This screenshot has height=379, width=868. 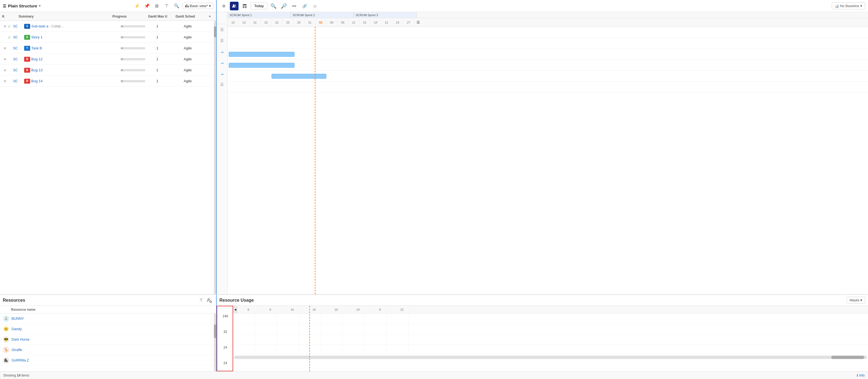 What do you see at coordinates (6, 350) in the screenshot?
I see `avatar-giraffe: 🦒` at bounding box center [6, 350].